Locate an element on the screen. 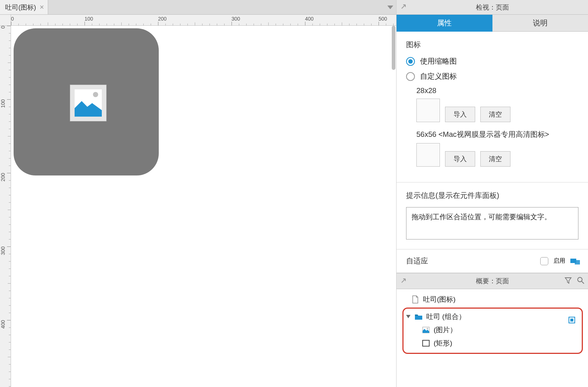  adaptive-row: 自适应 启用 is located at coordinates (492, 261).